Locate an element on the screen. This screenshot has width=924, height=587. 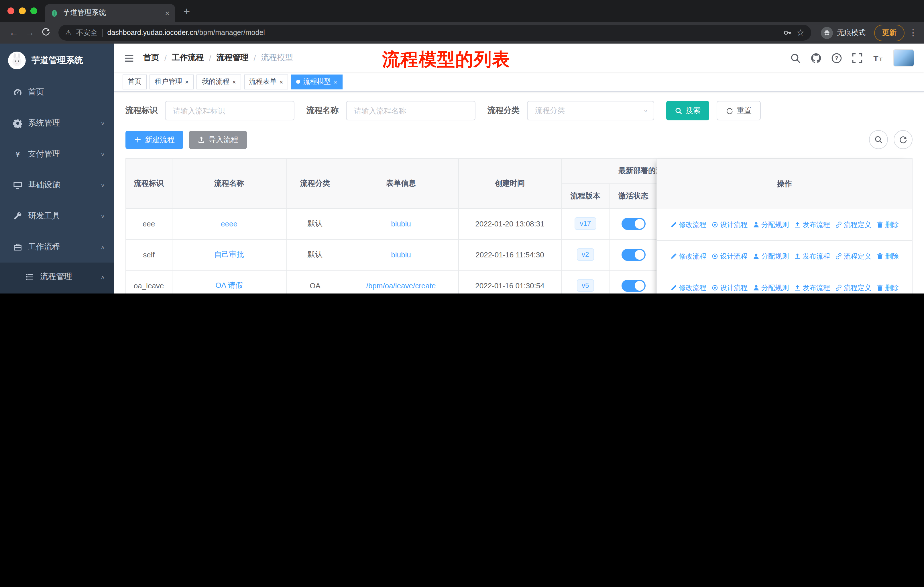
import-process-button: 导入流程 is located at coordinates (218, 140).